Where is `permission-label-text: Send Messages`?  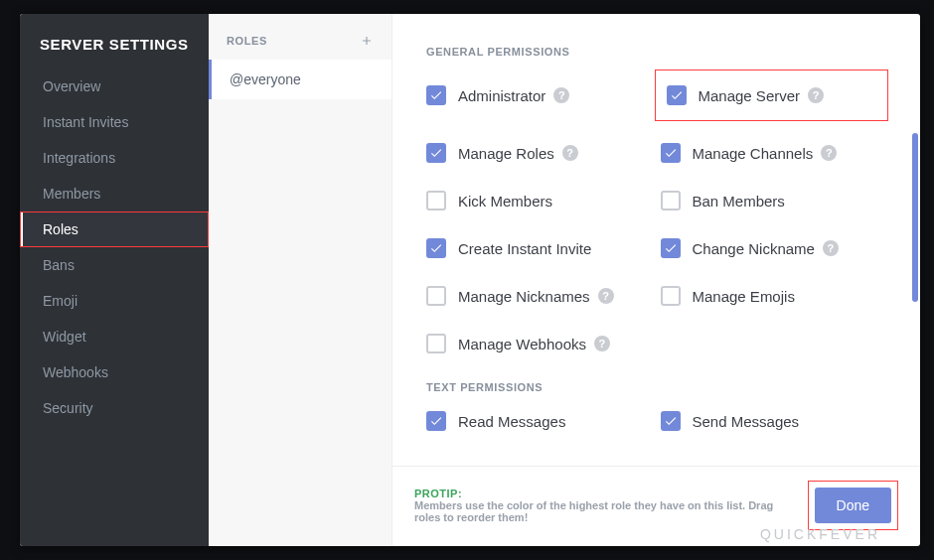 permission-label-text: Send Messages is located at coordinates (746, 421).